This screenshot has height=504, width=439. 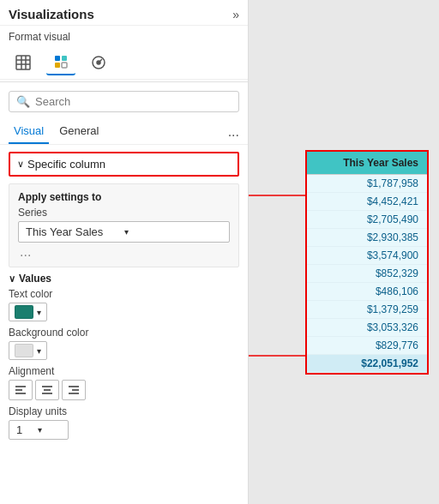 I want to click on apply-settings-label: Apply settings to, so click(x=123, y=197).